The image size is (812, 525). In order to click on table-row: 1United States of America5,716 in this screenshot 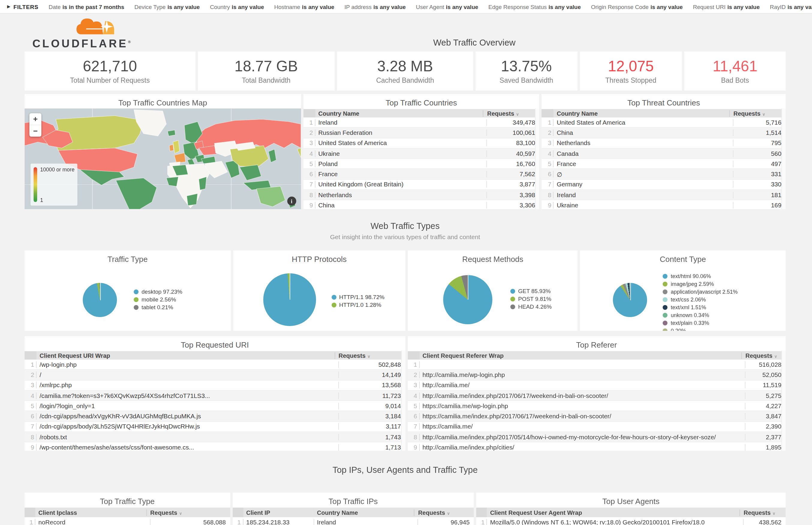, I will do `click(664, 123)`.